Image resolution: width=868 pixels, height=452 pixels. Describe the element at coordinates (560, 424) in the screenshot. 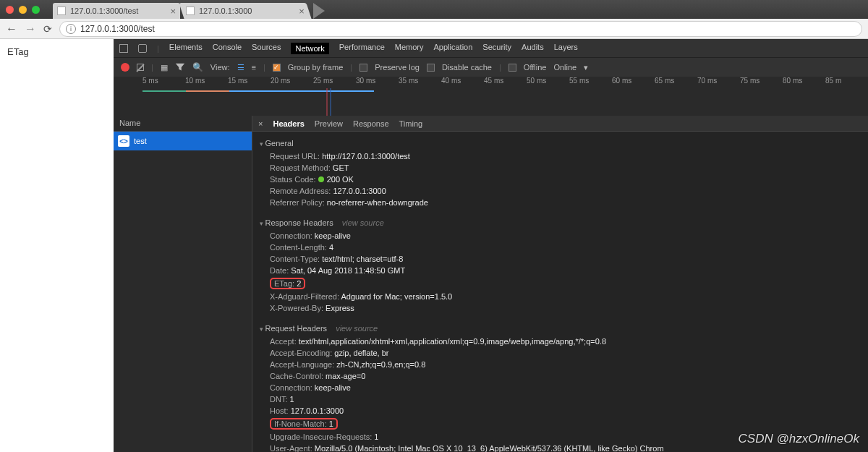

I see `request-if-none-match: If-None-Match: 1` at that location.